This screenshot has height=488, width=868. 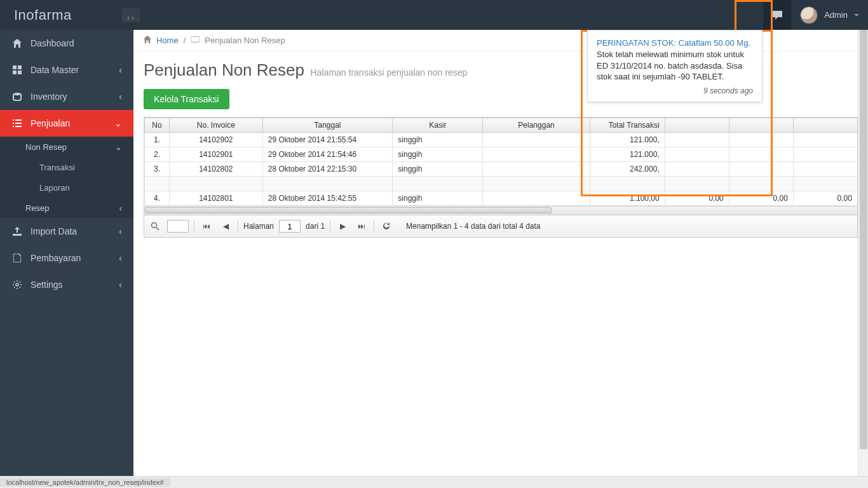 I want to click on col-pelanggan: Pelanggan, so click(x=536, y=126).